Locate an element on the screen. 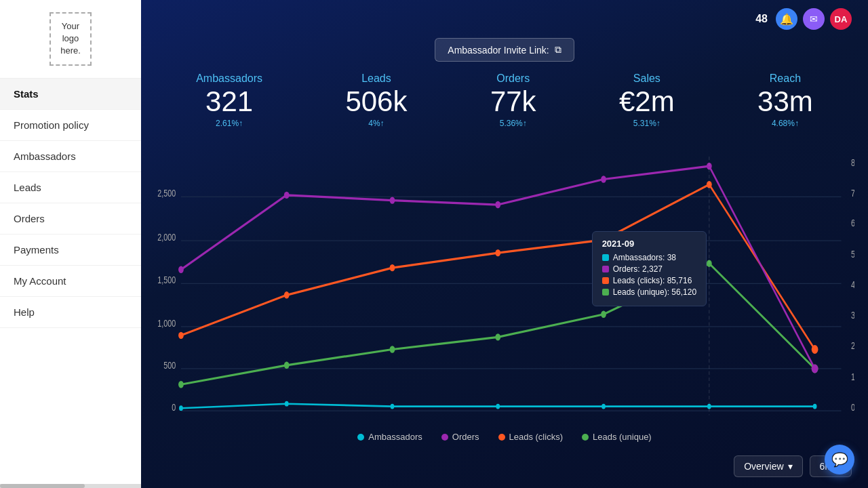 The height and width of the screenshot is (488, 868). stat-value-leads: 506k is located at coordinates (376, 102).